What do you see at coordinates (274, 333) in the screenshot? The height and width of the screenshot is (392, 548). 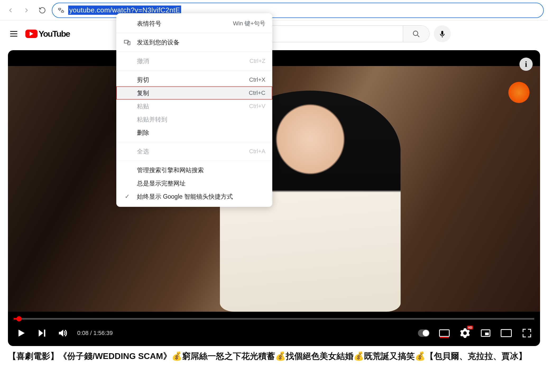 I see `player-controls: 0:08 / 1:56:39 HD` at bounding box center [274, 333].